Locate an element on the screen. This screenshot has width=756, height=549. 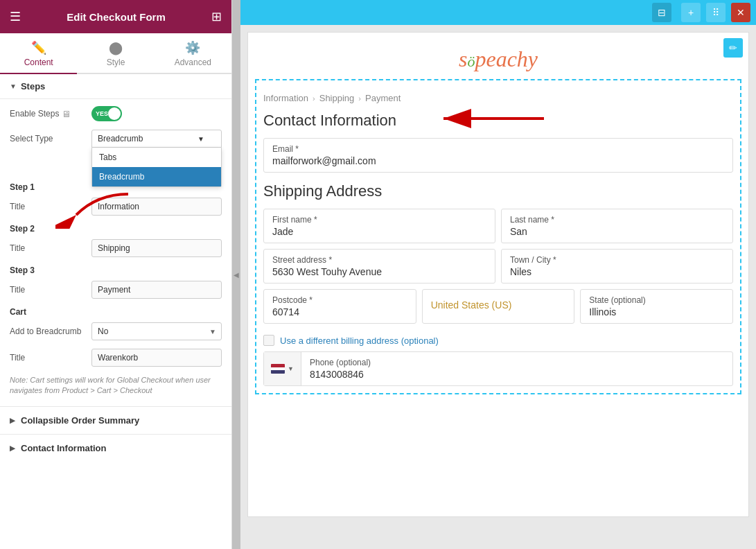
select-type-dropdown: Breadcrumb ▼ Tabs Breadcrumb is located at coordinates (157, 139).